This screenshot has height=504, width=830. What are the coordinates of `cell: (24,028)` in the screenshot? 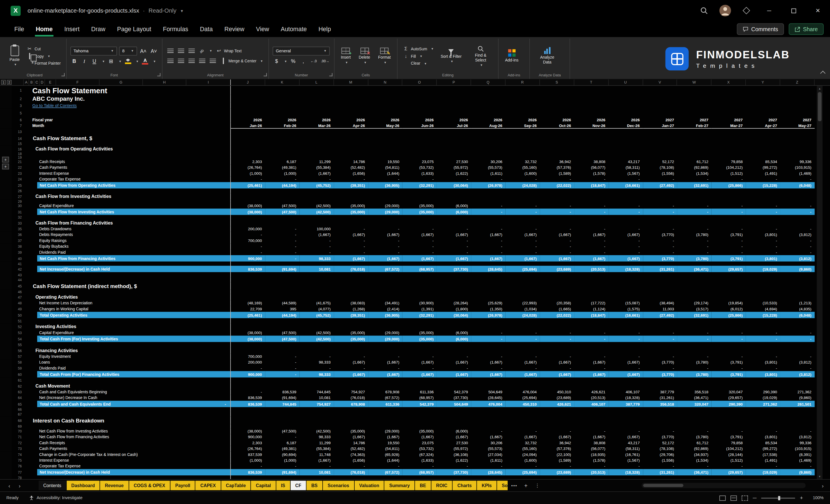 It's located at (522, 315).